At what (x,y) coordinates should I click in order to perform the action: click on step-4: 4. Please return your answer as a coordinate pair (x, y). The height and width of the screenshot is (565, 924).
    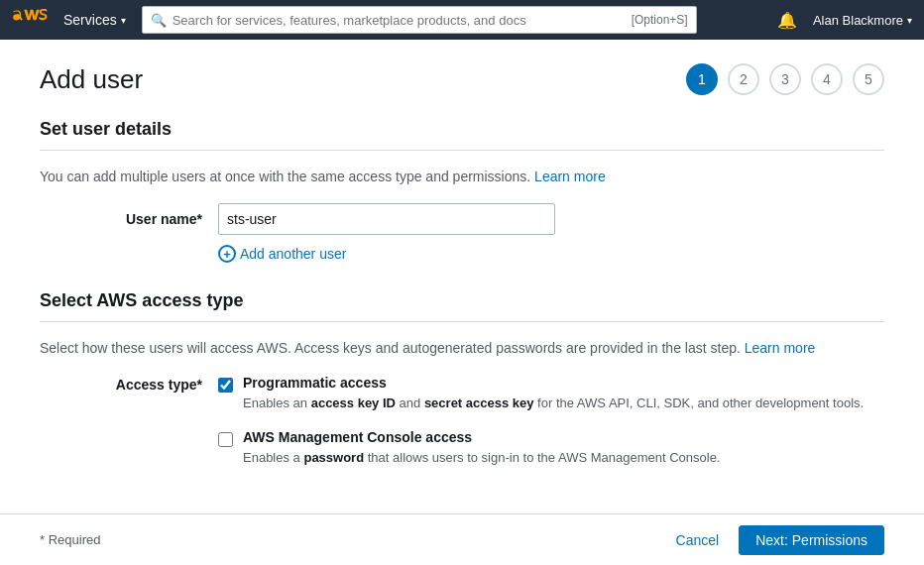
    Looking at the image, I should click on (827, 79).